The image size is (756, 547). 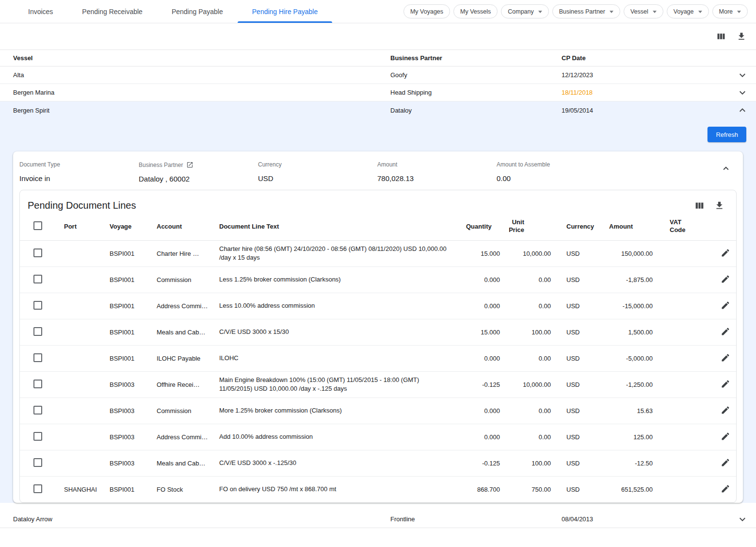 I want to click on tab-pending-receivable: Pending Receivable, so click(x=113, y=12).